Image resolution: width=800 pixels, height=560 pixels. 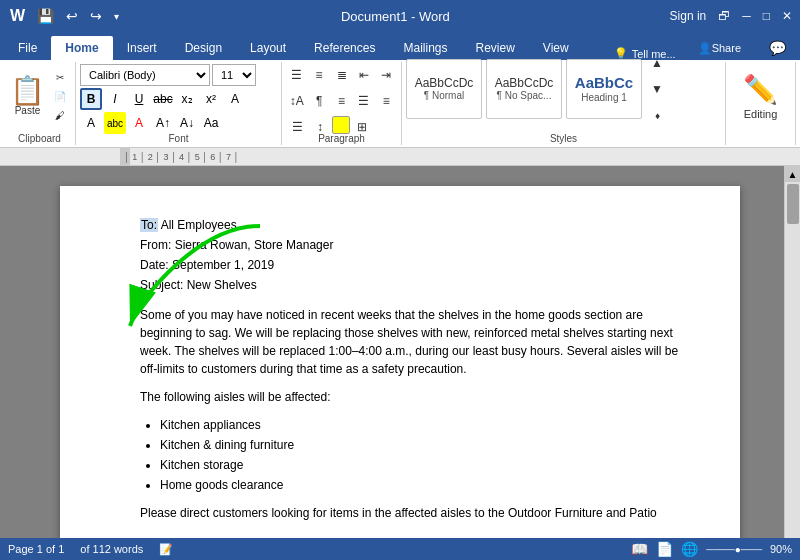 I want to click on superscript-button: x², so click(x=211, y=99).